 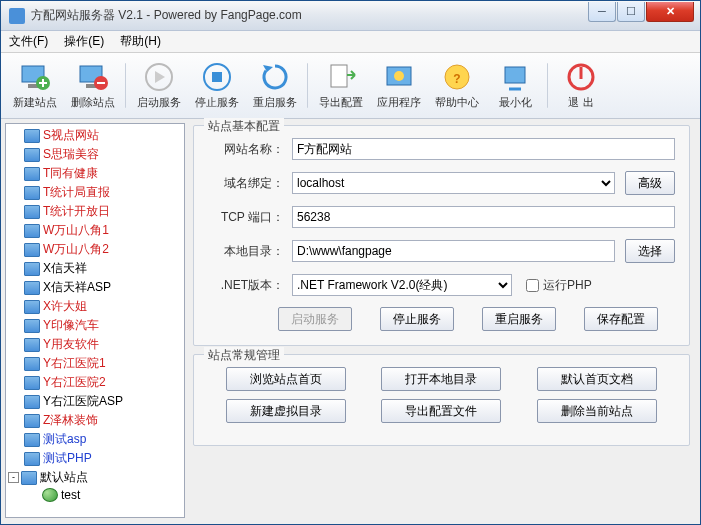 What do you see at coordinates (417, 319) in the screenshot?
I see `stop-service-btn: 停止服务` at bounding box center [417, 319].